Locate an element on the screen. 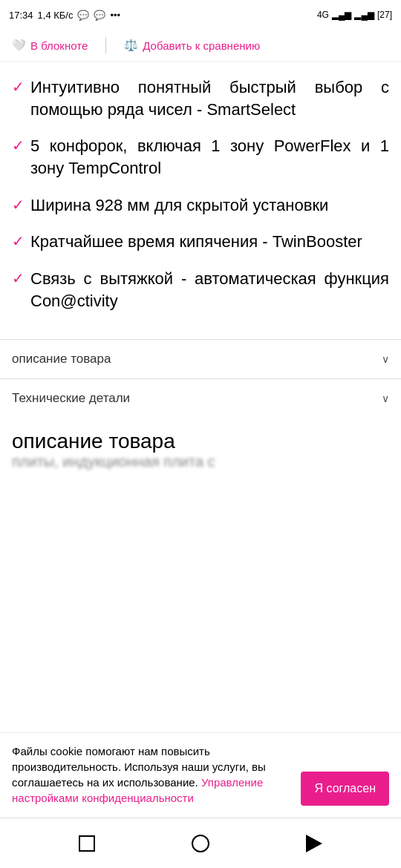 This screenshot has height=868, width=401. nav-home-button is located at coordinates (200, 844).